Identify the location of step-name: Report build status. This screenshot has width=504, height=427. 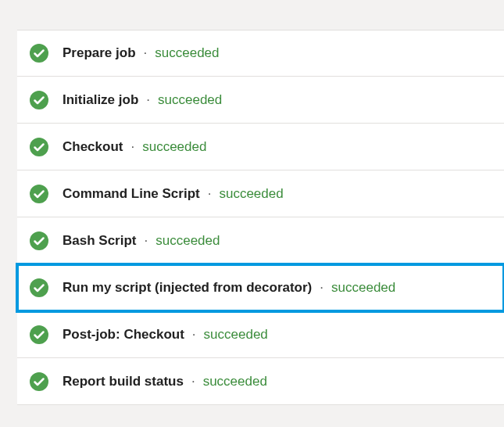
(123, 382).